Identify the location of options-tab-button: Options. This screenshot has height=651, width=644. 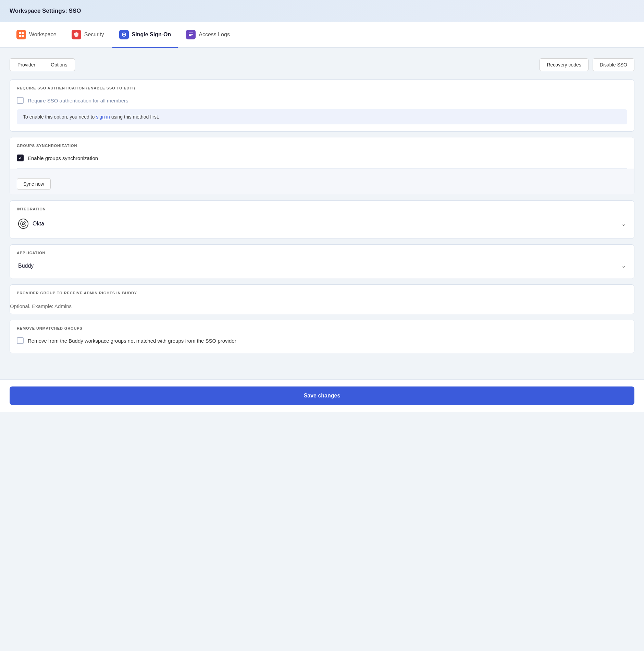
(59, 65).